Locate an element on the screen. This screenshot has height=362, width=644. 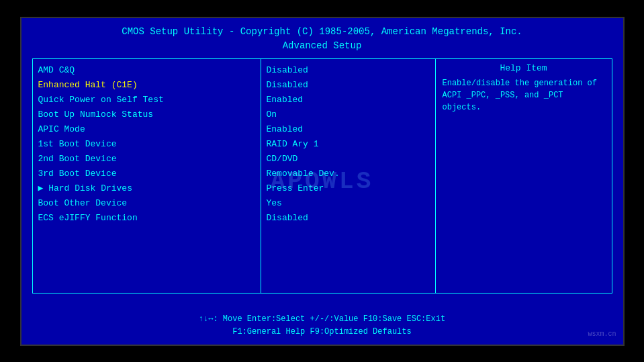
footer-line2: F1:General Help F9:Optimized Defaults is located at coordinates (322, 332).